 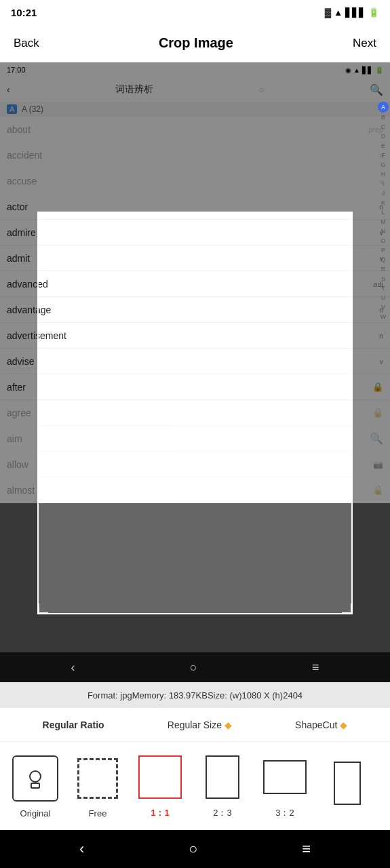 I want to click on alpha-U: U, so click(x=384, y=298).